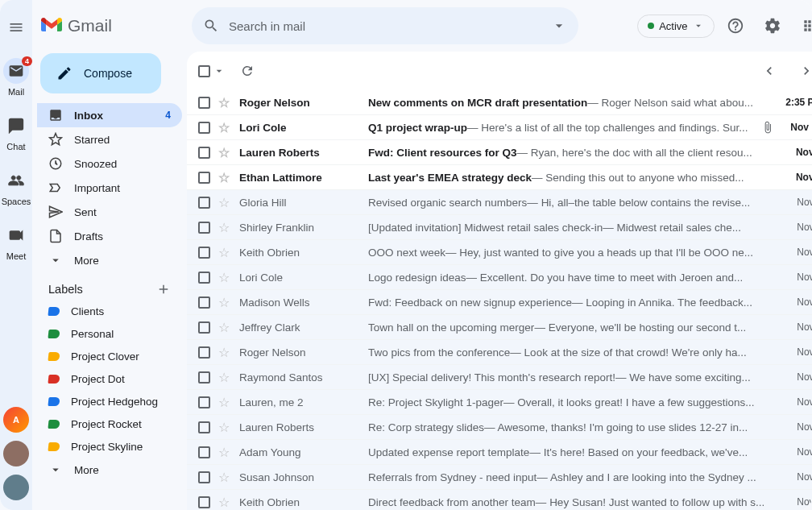 Image resolution: width=812 pixels, height=510 pixels. Describe the element at coordinates (801, 71) in the screenshot. I see `next-page-button` at that location.